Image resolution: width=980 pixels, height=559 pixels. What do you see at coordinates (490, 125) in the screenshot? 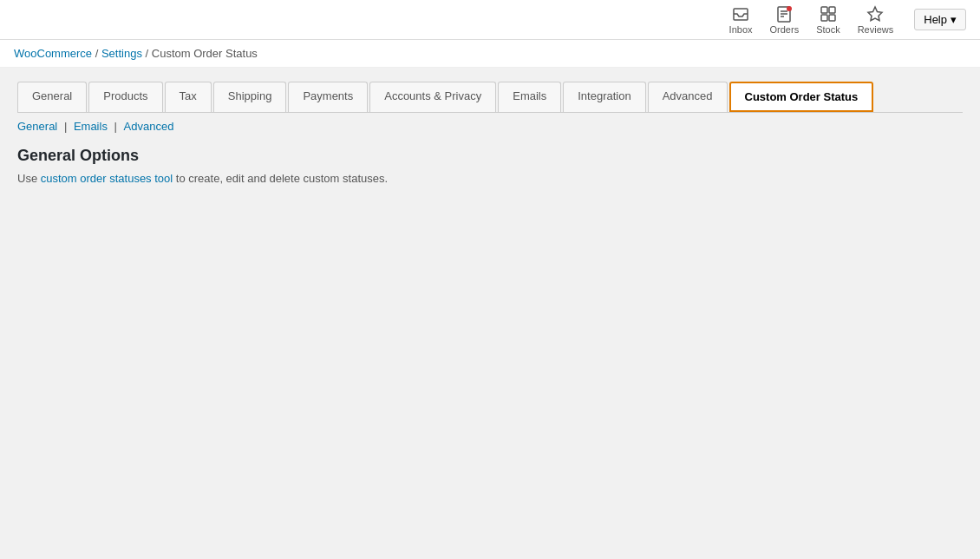
I see `sub-nav: General | Emails | Advanced` at bounding box center [490, 125].